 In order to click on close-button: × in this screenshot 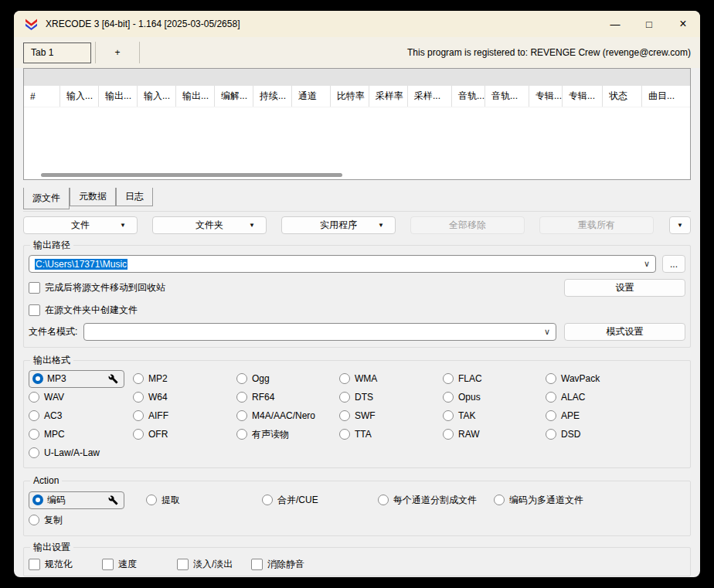, I will do `click(683, 24)`.